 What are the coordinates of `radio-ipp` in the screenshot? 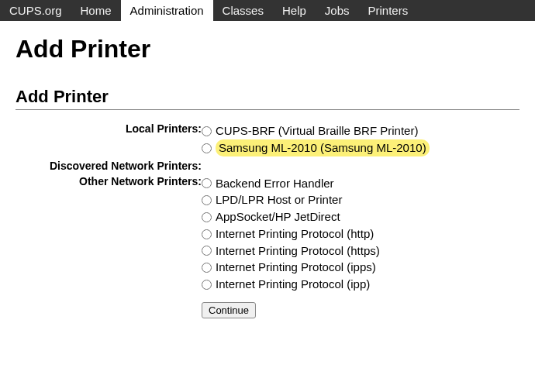 It's located at (206, 285).